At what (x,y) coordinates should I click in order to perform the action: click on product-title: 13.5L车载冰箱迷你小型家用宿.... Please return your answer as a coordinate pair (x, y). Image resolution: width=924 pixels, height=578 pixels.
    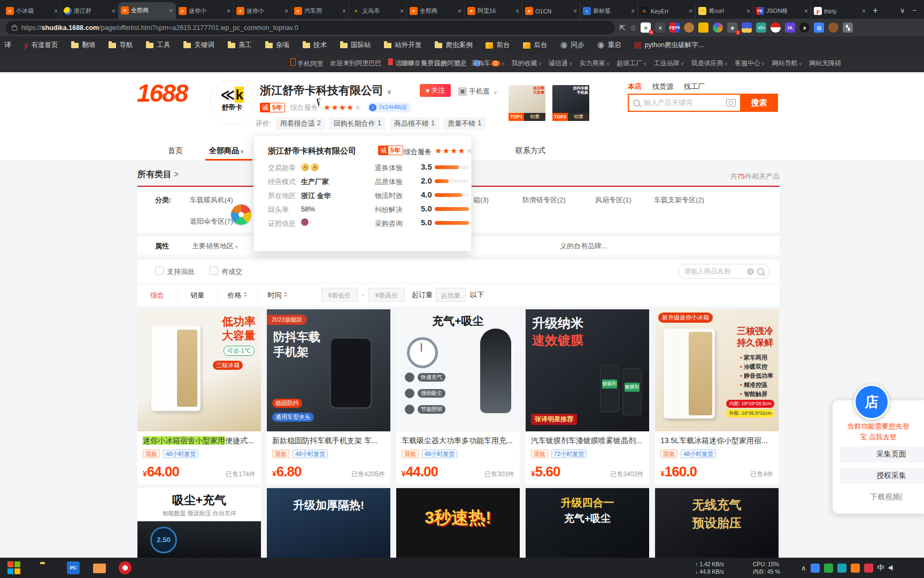
    Looking at the image, I should click on (717, 441).